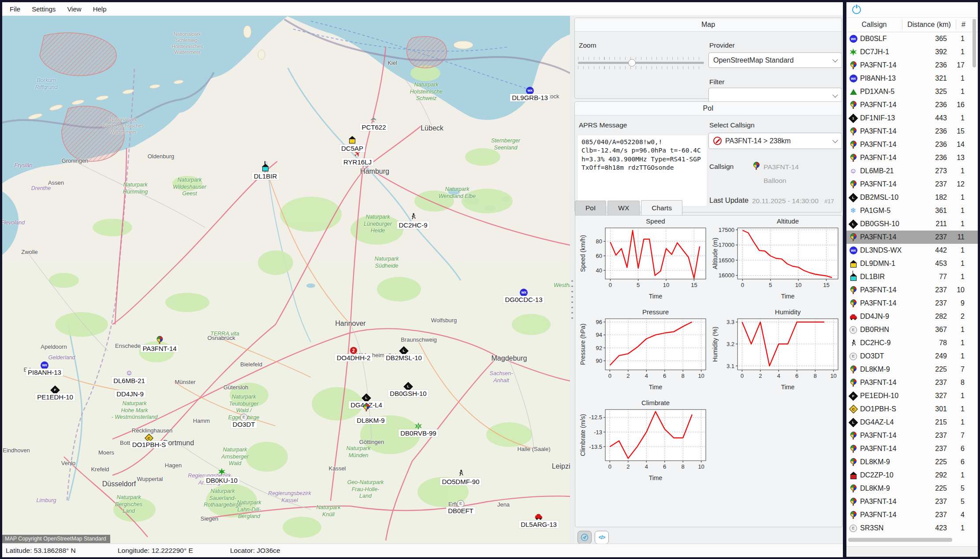  Describe the element at coordinates (958, 290) in the screenshot. I see `row-count: 10` at that location.